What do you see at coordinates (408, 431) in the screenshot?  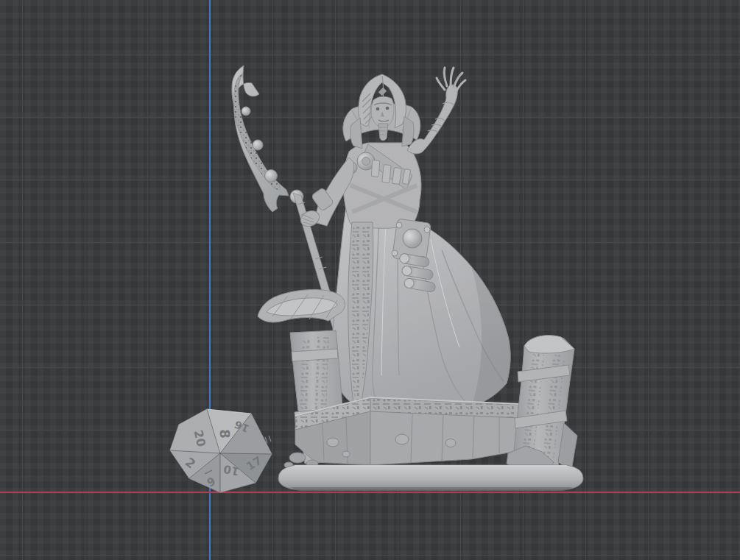 I see `hieroglyph-plinth` at bounding box center [408, 431].